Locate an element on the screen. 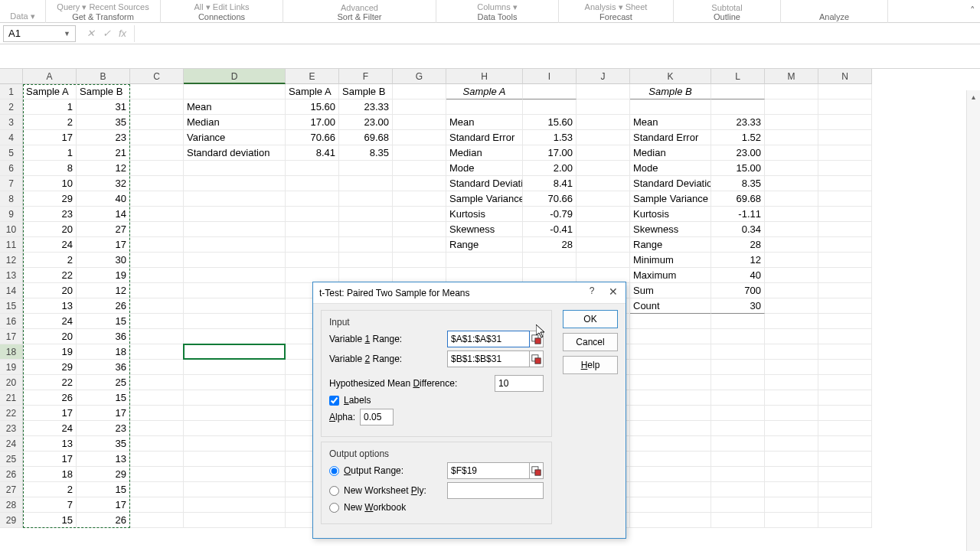 This screenshot has width=980, height=551. cell: 15.00 is located at coordinates (738, 168).